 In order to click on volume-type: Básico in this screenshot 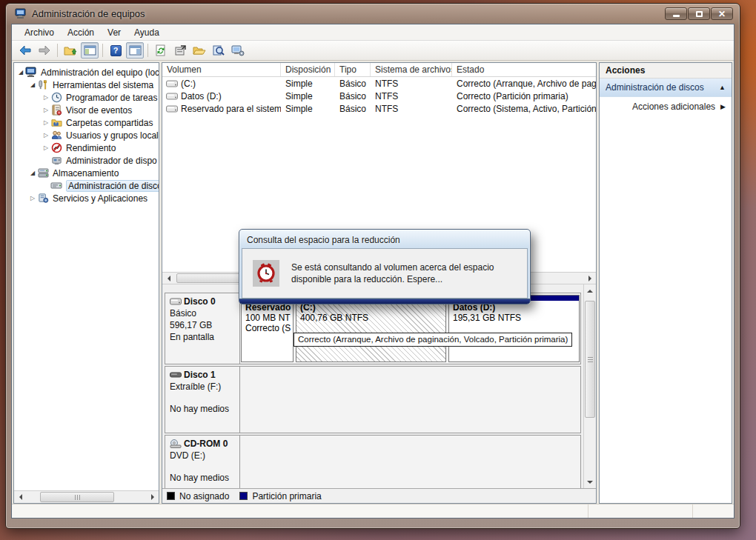, I will do `click(353, 109)`.